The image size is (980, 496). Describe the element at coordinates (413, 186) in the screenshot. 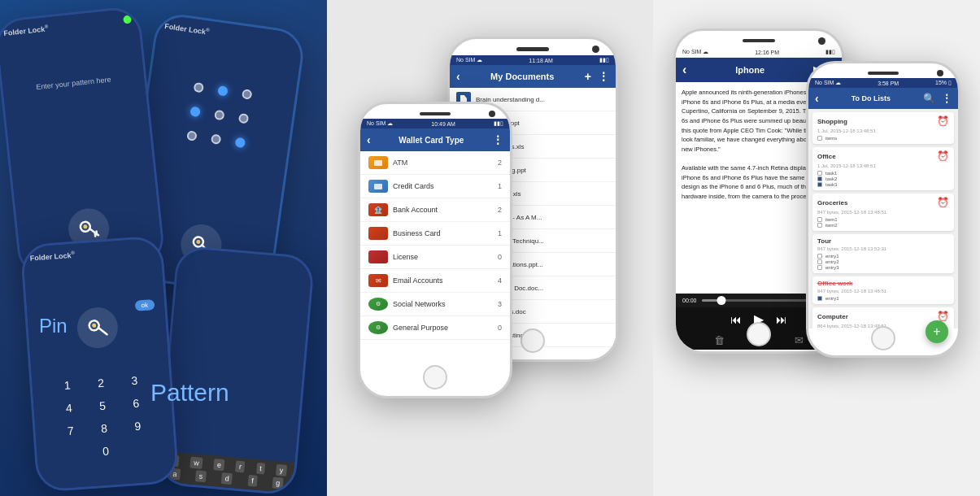

I see `wallet-label-credit: Credit Cards` at that location.